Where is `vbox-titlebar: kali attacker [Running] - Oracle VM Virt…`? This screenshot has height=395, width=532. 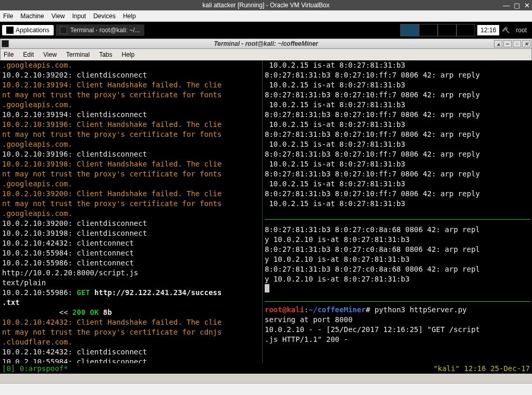 vbox-titlebar: kali attacker [Running] - Oracle VM Virt… is located at coordinates (266, 5).